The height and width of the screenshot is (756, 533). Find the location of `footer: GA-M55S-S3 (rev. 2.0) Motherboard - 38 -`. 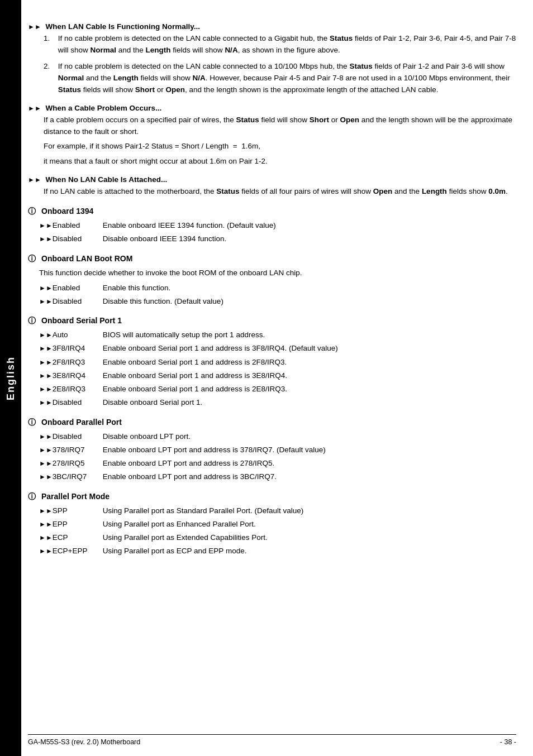

footer: GA-M55S-S3 (rev. 2.0) Motherboard - 38 - is located at coordinates (272, 740).